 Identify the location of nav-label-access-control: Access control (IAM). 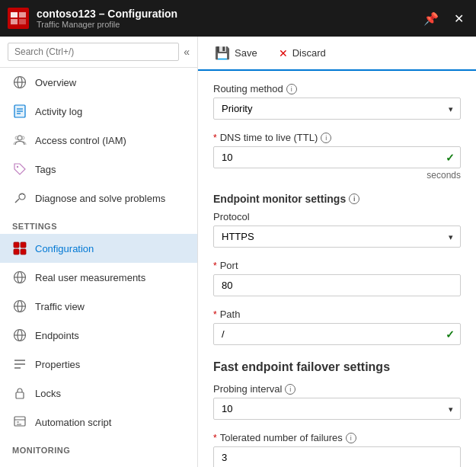
(81, 140).